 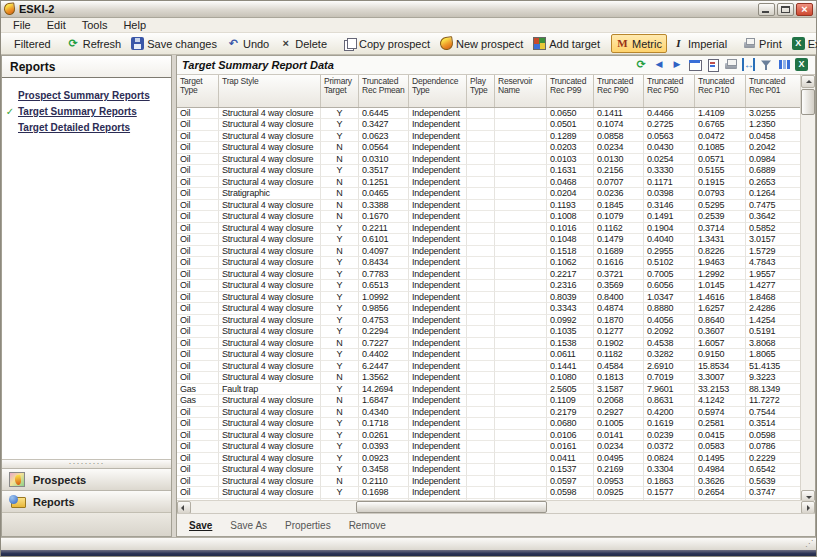 I want to click on table-cell: 3.0157, so click(x=774, y=240).